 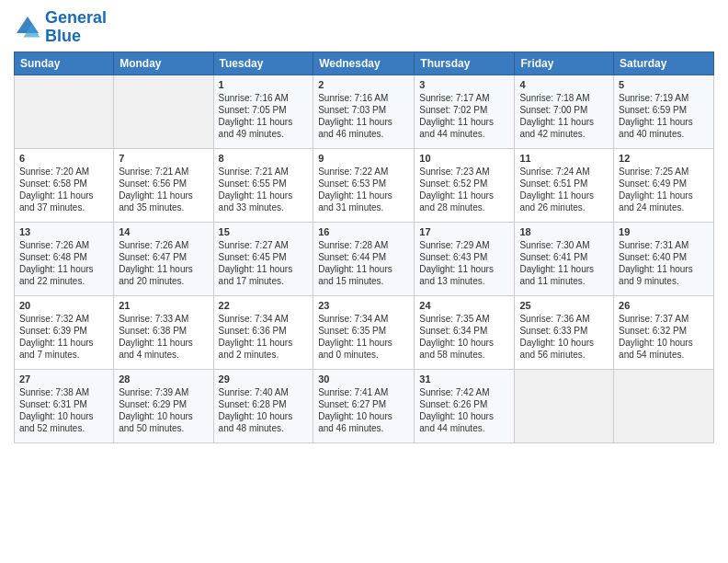 What do you see at coordinates (664, 111) in the screenshot?
I see `calendar-cell: 5Sunrise: 7:19 AM Sunset: 6:59 PM Daylig…` at bounding box center [664, 111].